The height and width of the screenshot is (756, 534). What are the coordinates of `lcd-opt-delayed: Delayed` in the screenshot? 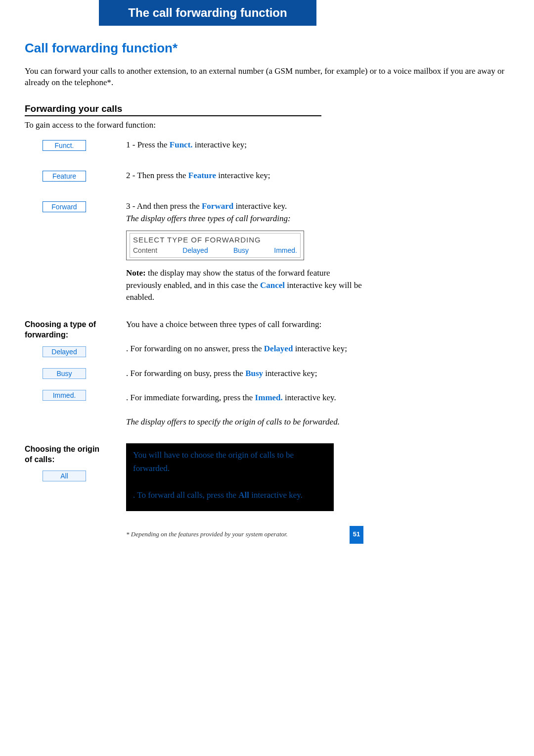 It's located at (195, 250).